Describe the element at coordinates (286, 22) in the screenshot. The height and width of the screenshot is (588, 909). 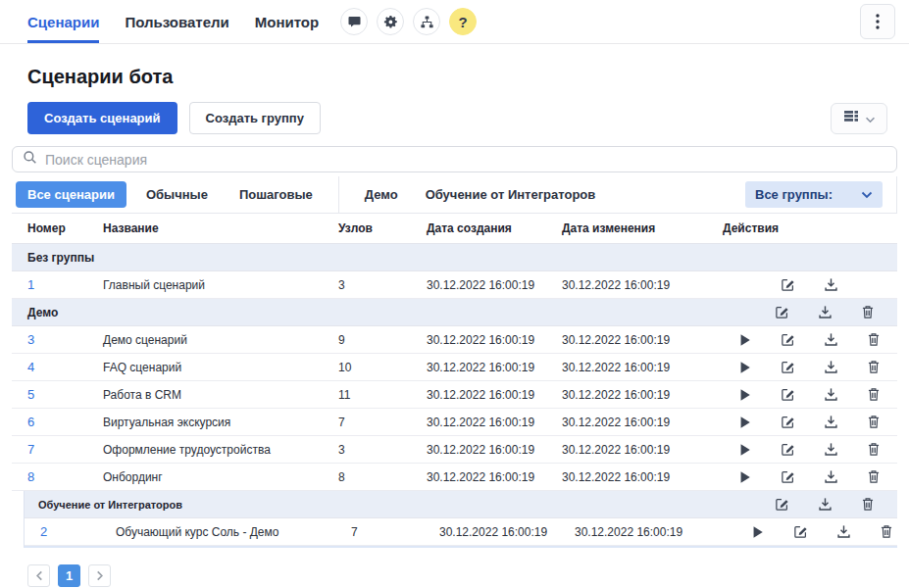
I see `nav-tab-monitor: Монитор` at that location.